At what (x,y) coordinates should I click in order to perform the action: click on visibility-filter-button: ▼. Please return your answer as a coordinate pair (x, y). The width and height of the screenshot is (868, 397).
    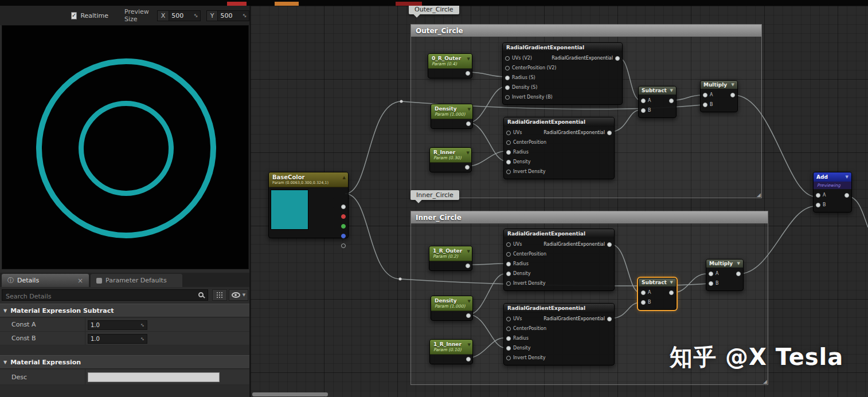
    Looking at the image, I should click on (238, 295).